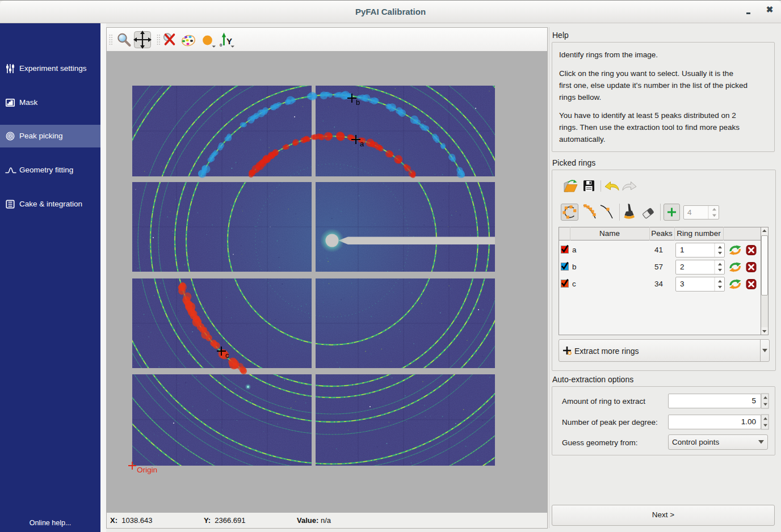 The width and height of the screenshot is (781, 532). I want to click on svg-text: Origin, so click(147, 470).